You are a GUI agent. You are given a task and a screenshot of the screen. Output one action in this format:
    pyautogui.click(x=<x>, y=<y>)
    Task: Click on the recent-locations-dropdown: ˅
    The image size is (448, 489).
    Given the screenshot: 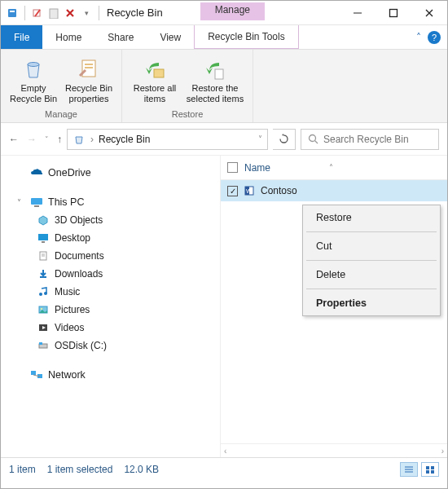 What is the action you would take?
    pyautogui.click(x=47, y=139)
    